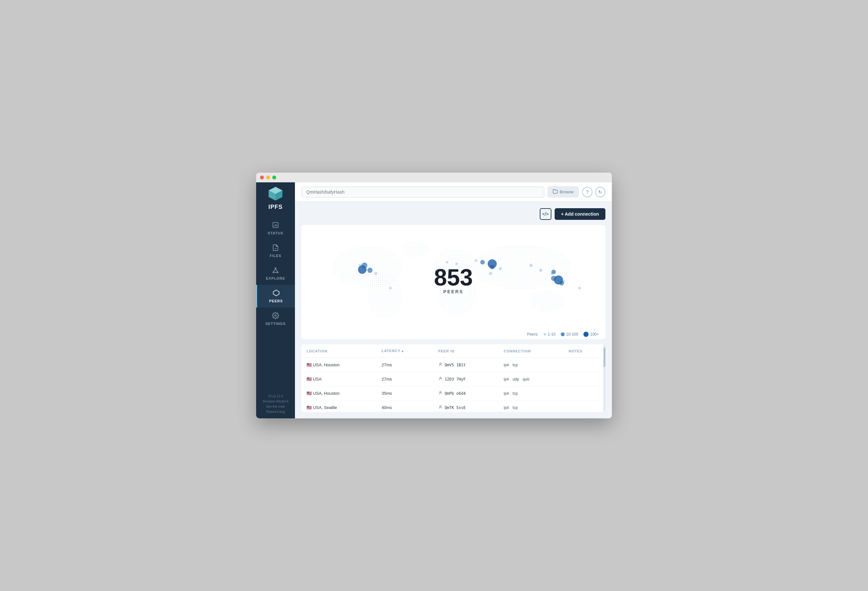 This screenshot has width=868, height=591. I want to click on explore-icon, so click(276, 271).